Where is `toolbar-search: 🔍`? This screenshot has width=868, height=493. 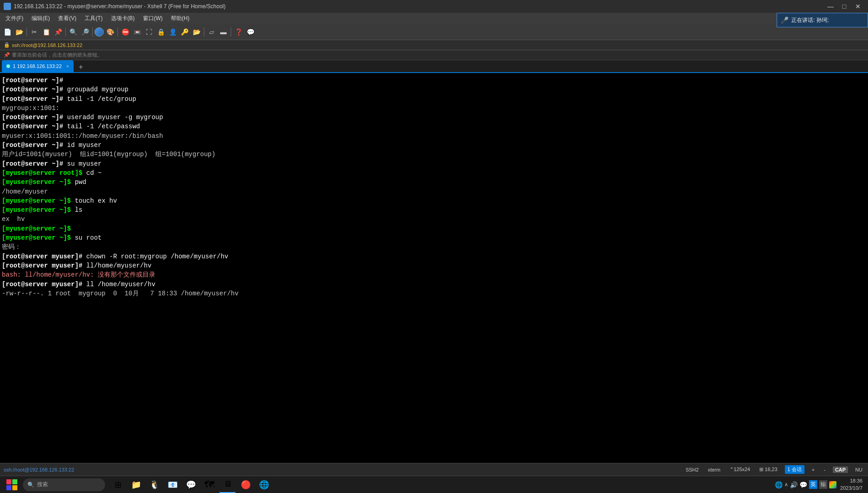 toolbar-search: 🔍 is located at coordinates (73, 32).